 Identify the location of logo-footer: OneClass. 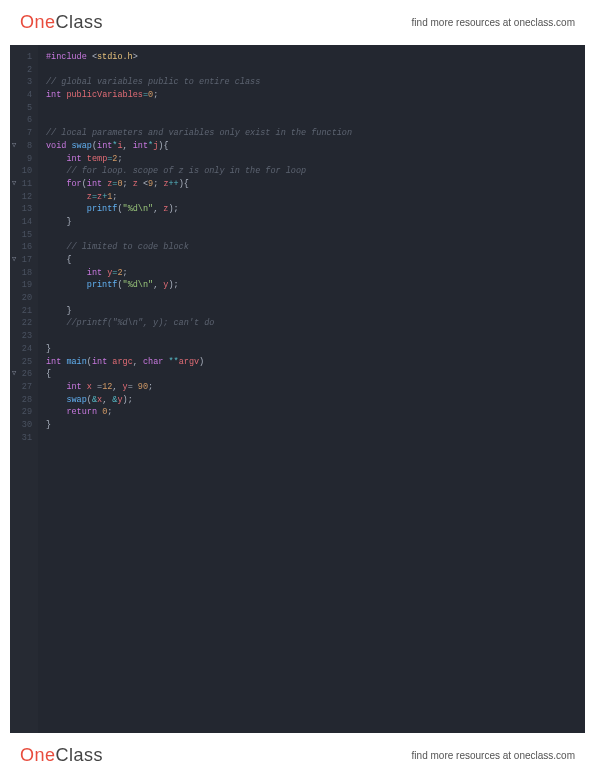
(62, 756).